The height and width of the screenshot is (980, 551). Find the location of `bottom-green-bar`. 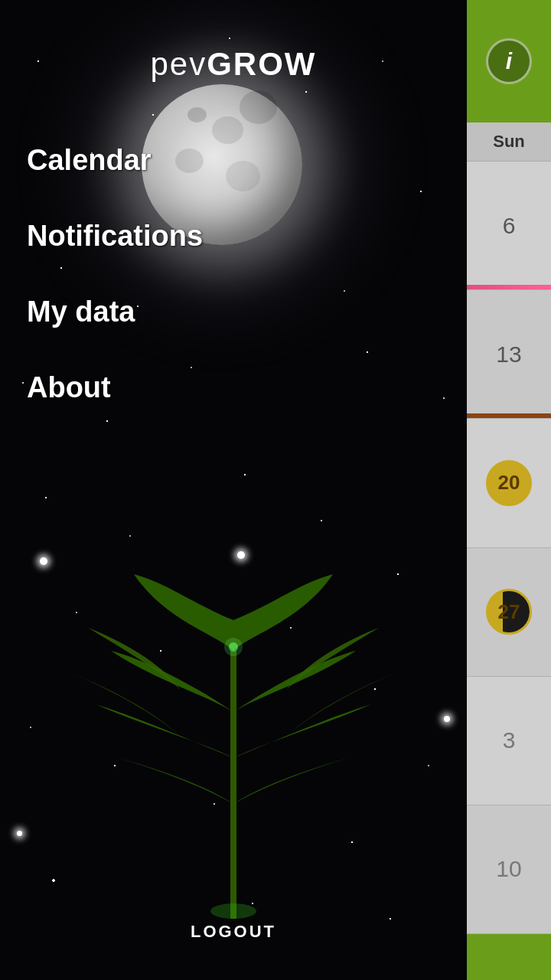

bottom-green-bar is located at coordinates (509, 957).